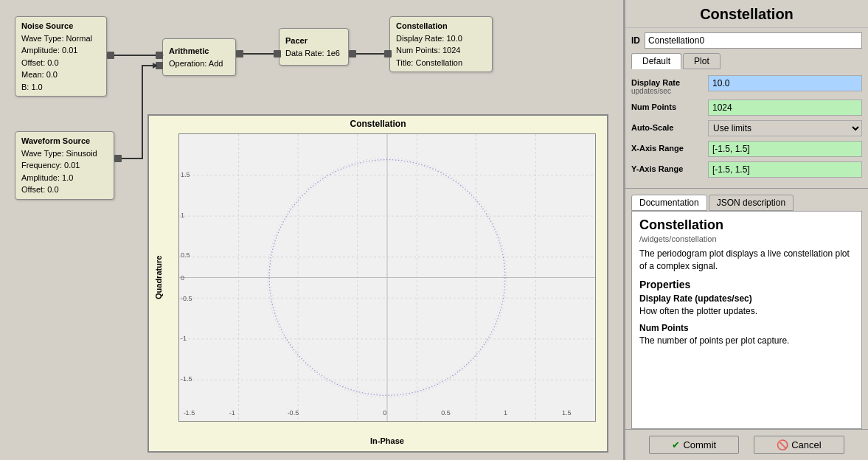  Describe the element at coordinates (799, 445) in the screenshot. I see `cancel-button: 🚫 Cancel` at that location.